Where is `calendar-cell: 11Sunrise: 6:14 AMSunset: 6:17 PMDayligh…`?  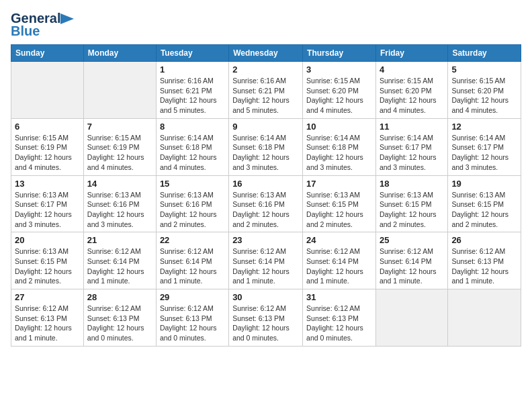 calendar-cell: 11Sunrise: 6:14 AMSunset: 6:17 PMDayligh… is located at coordinates (411, 146).